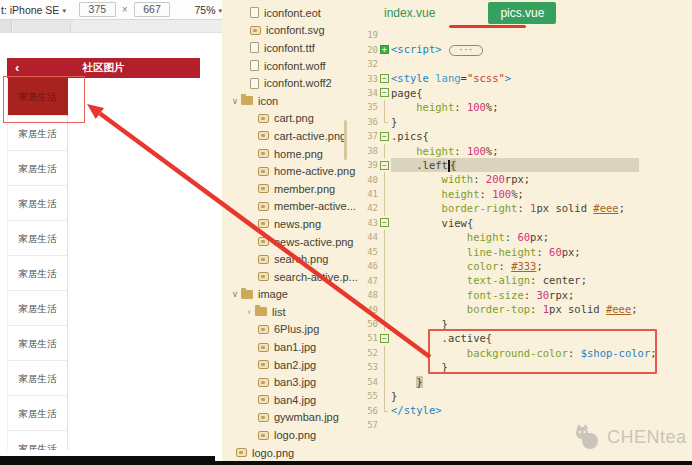 The image size is (692, 465). What do you see at coordinates (291, 31) in the screenshot?
I see `explorer-file-row: iconfont.svg` at bounding box center [291, 31].